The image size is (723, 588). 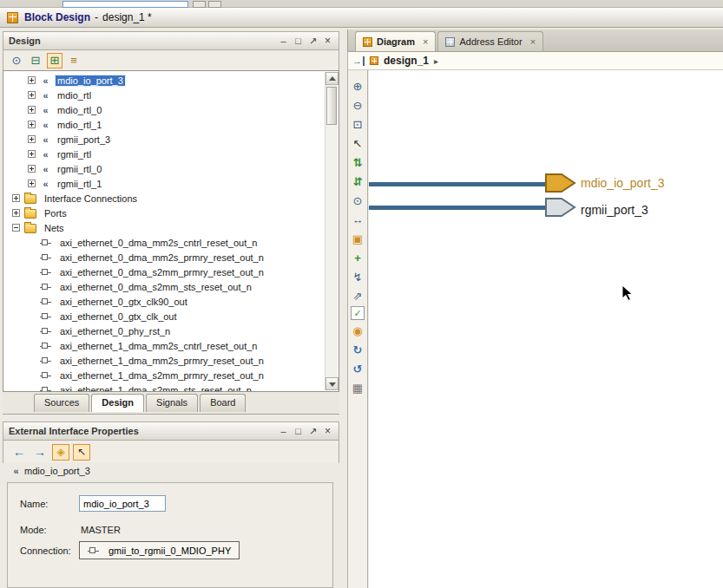 What do you see at coordinates (458, 208) in the screenshot?
I see `net-wire-rgmii` at bounding box center [458, 208].